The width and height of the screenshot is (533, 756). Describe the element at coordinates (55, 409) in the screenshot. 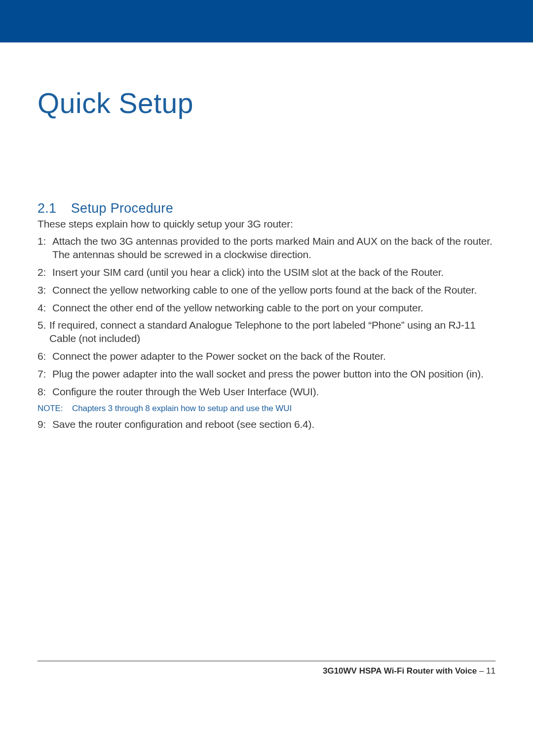

I see `note-label: NOTE:` at that location.